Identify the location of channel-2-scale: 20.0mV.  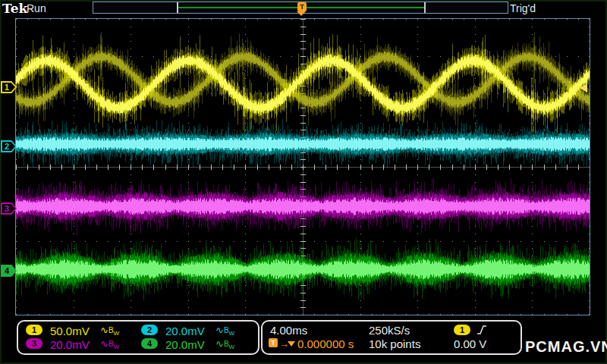
(185, 331).